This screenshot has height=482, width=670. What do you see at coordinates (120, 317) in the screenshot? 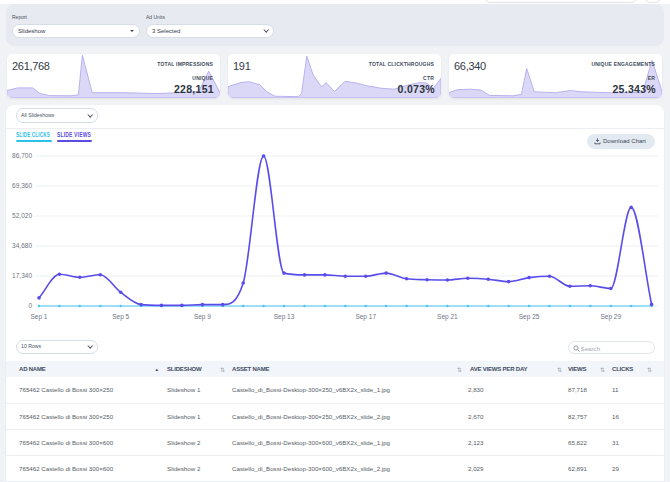
I see `svg-text: Sep 5` at bounding box center [120, 317].